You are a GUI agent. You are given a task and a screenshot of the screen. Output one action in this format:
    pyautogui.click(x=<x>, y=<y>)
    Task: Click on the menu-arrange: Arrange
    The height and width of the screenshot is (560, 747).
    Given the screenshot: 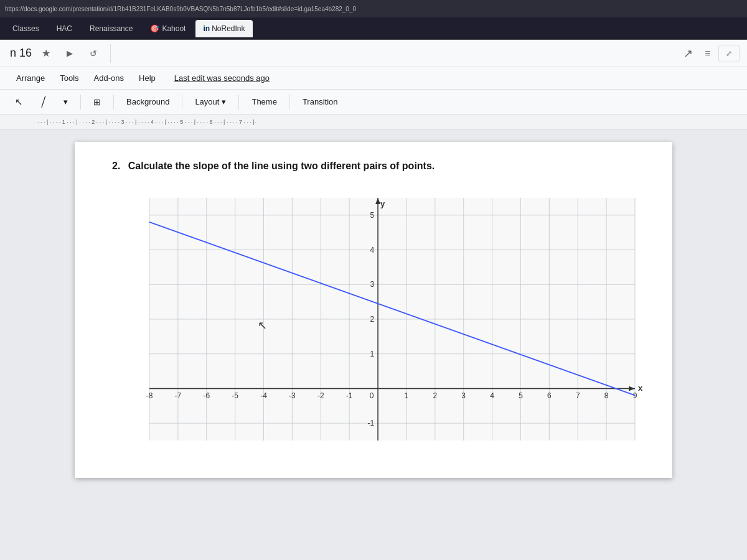 What is the action you would take?
    pyautogui.click(x=31, y=78)
    